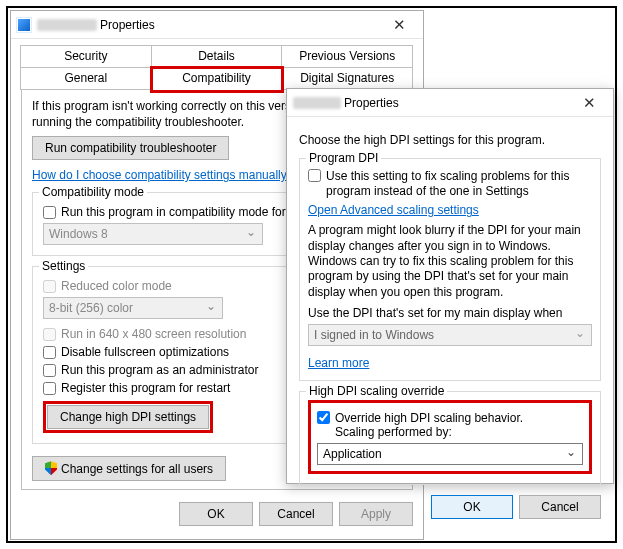 The image size is (623, 549). I want to click on use-dpi-when-select: I signed in to Windows, so click(450, 335).